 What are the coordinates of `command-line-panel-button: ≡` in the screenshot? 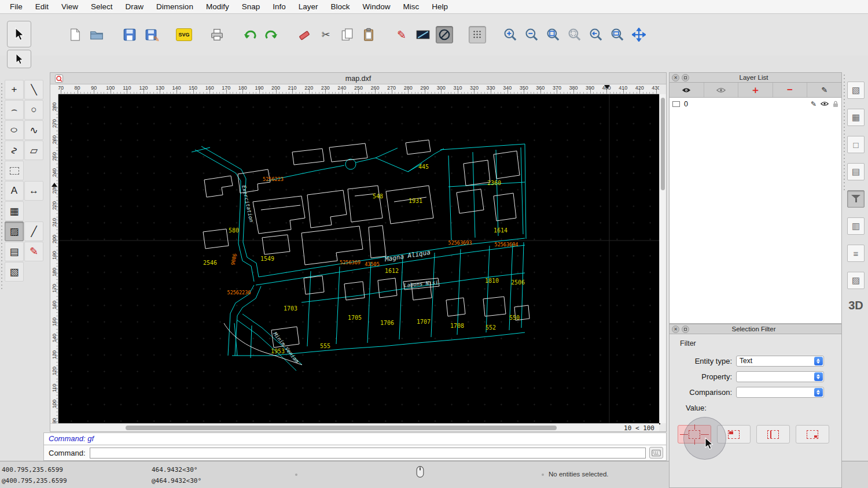 It's located at (856, 253).